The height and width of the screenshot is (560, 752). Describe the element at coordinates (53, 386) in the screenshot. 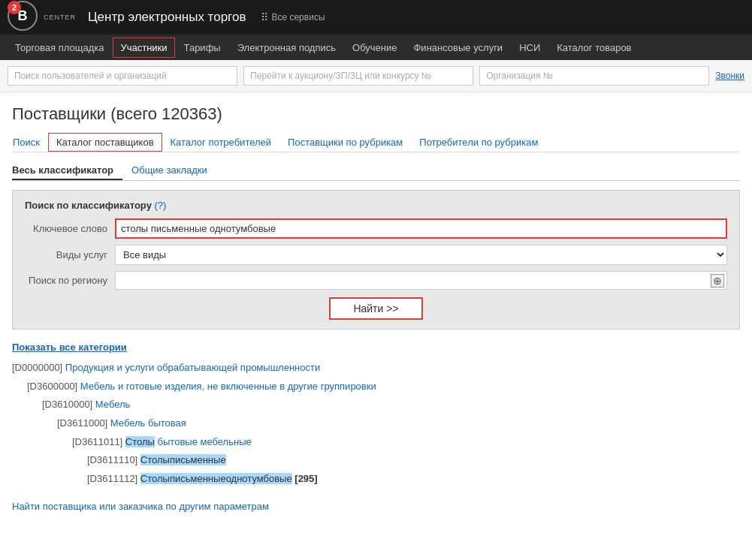

I see `code-d3600000: [D3600000]` at that location.